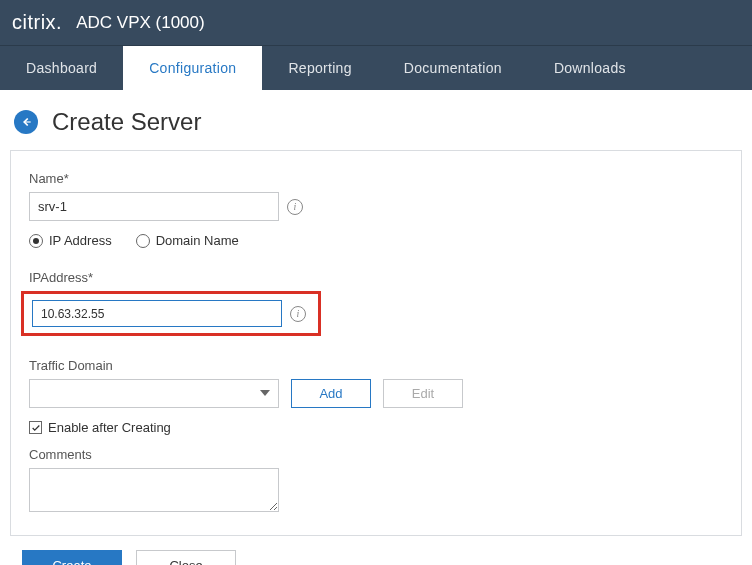  What do you see at coordinates (188, 240) in the screenshot?
I see `radio-domain-name: Domain Name` at bounding box center [188, 240].